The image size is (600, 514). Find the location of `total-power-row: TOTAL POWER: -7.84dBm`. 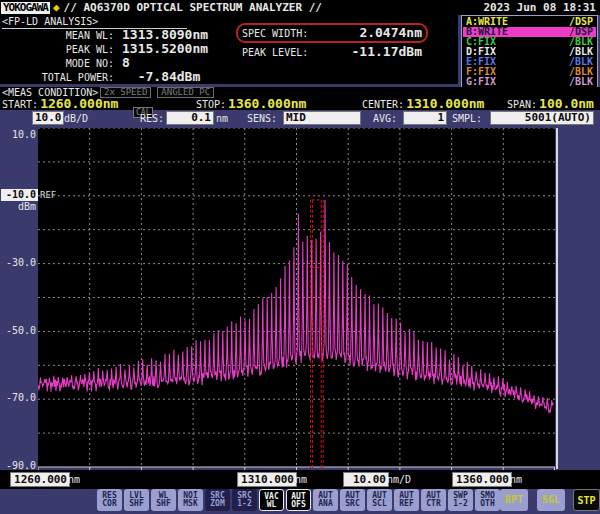

total-power-row: TOTAL POWER: -7.84dBm is located at coordinates (105, 76).